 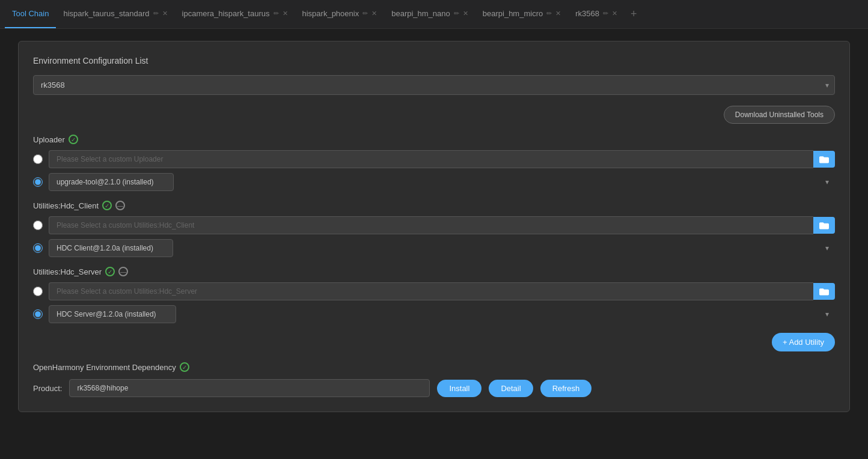 I want to click on edit-icon-hispark-taurus-standard: ✏, so click(x=156, y=13).